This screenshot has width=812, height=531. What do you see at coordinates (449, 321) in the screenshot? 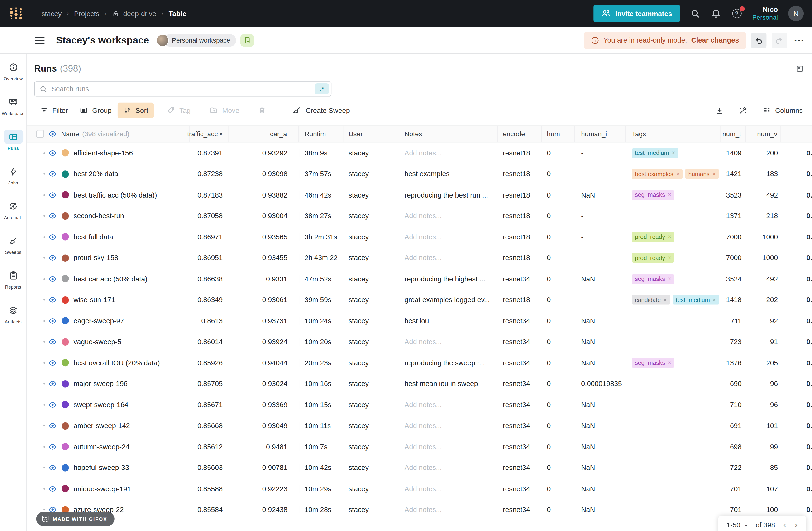
I see `notes-cell: best iou` at bounding box center [449, 321].